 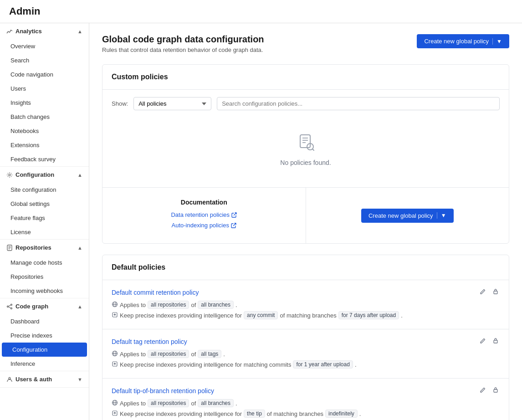 I want to click on sidebar-item-search: Search, so click(x=45, y=60).